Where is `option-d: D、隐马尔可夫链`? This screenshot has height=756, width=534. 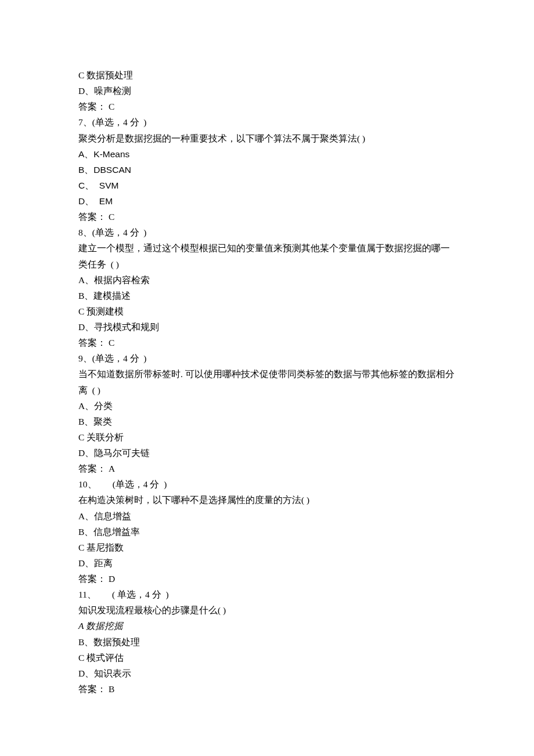 option-d: D、隐马尔可夫链 is located at coordinates (267, 453).